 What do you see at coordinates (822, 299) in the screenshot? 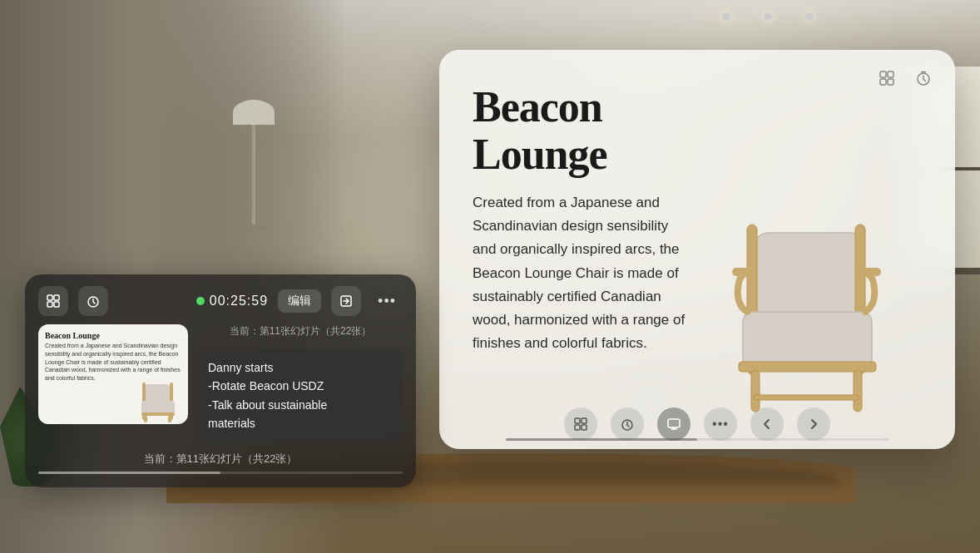
I see `chair-illustration` at bounding box center [822, 299].